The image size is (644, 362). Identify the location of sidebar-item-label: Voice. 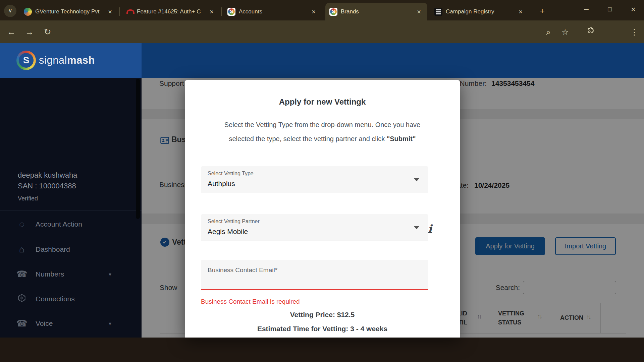
(72, 323).